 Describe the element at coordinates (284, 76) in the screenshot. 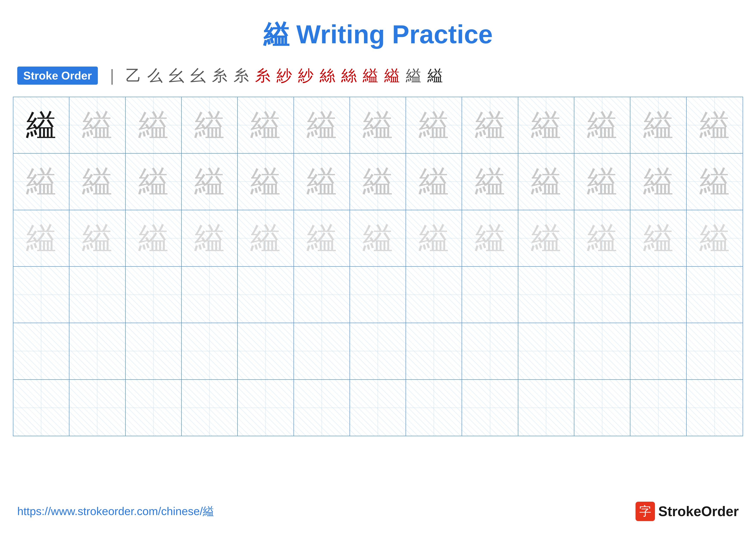

I see `stroke-step-9: 紗` at that location.